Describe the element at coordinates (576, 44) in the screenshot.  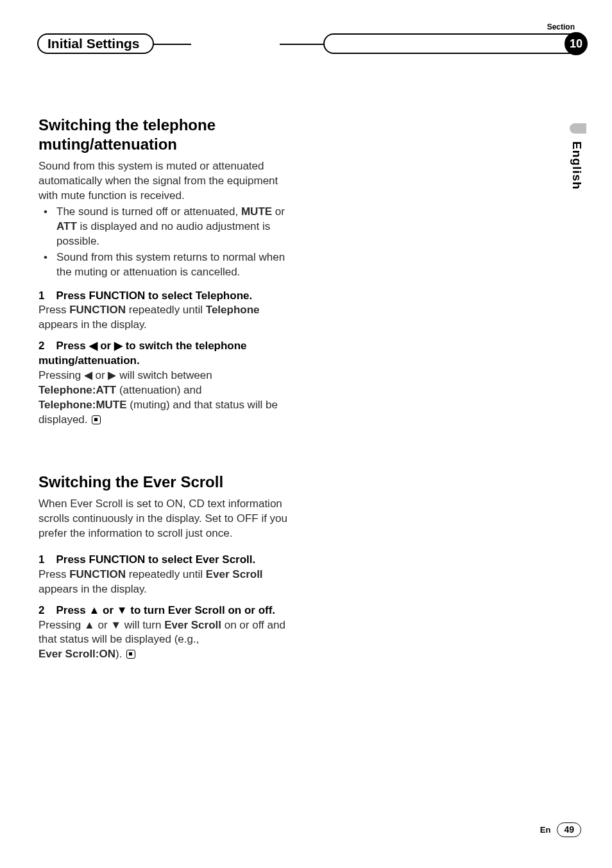
I see `section-number-badge: 10` at that location.